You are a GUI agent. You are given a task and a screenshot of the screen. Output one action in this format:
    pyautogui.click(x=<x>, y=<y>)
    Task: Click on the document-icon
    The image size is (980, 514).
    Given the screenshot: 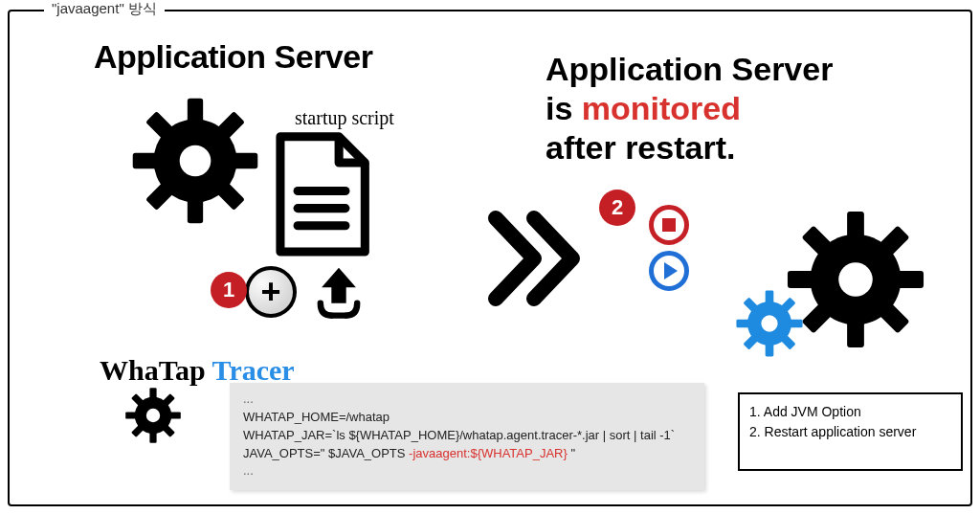 What is the action you would take?
    pyautogui.click(x=322, y=195)
    